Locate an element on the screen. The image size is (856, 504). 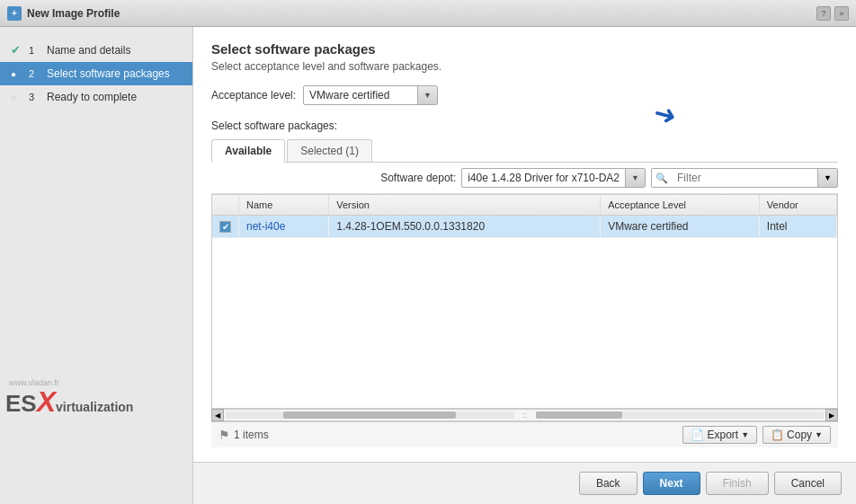
watermark-url: www.vladan.fr is located at coordinates (96, 383).